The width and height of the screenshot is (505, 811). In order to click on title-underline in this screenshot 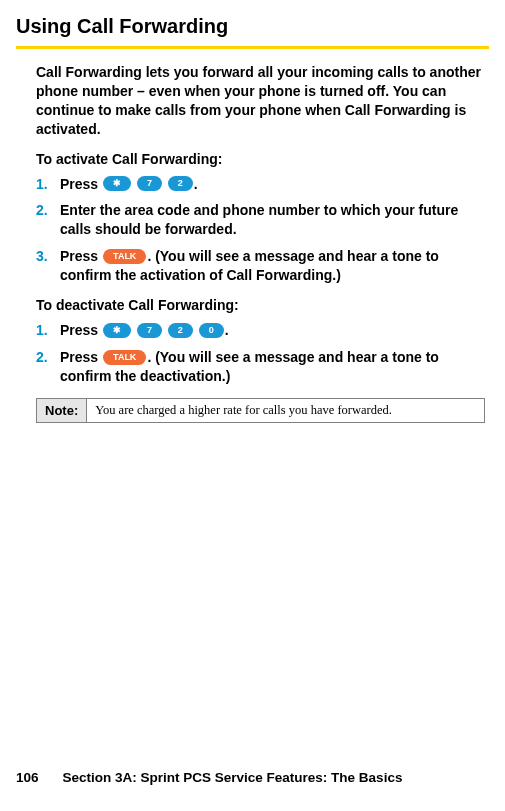, I will do `click(252, 48)`.